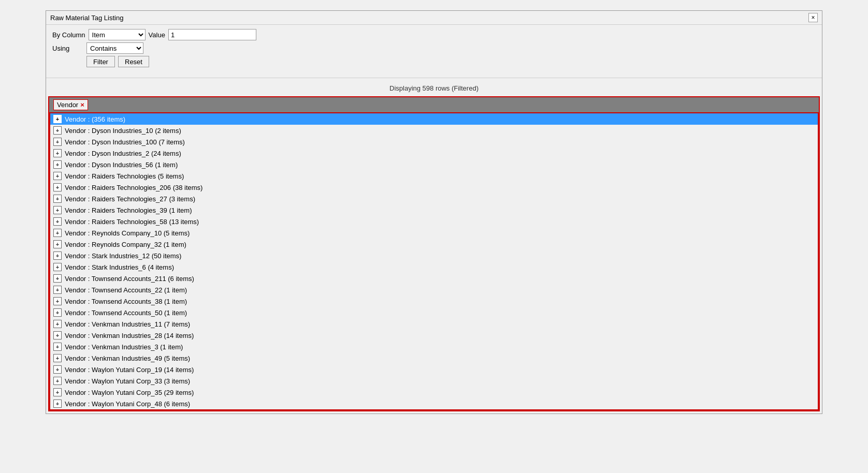 The height and width of the screenshot is (473, 868). Describe the element at coordinates (434, 358) in the screenshot. I see `list-item: +Vendor : Venkman Industries_49 (5 items…` at that location.